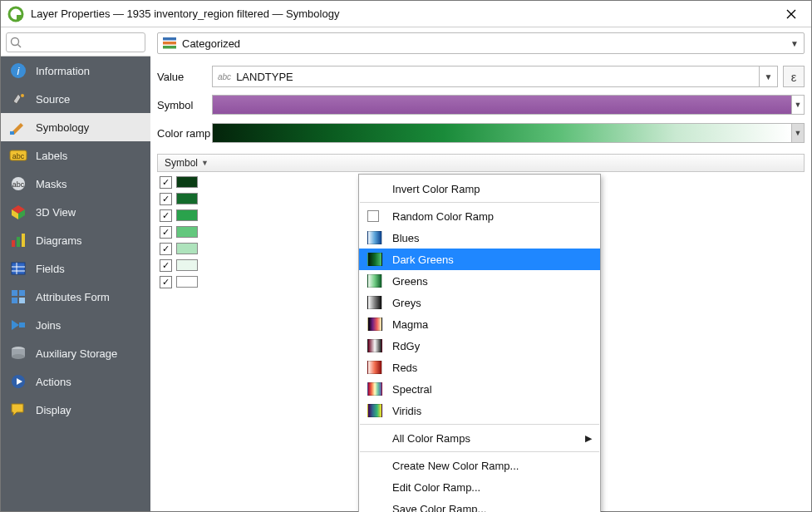 The width and height of the screenshot is (812, 512). What do you see at coordinates (76, 42) in the screenshot?
I see `sidebar-search-input` at bounding box center [76, 42].